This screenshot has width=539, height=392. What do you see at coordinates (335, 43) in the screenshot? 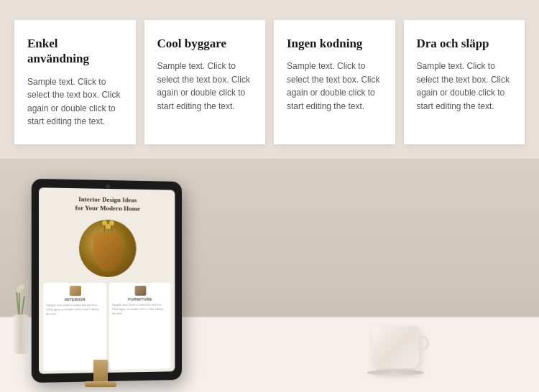
I see `card-3-title: Ingen kodning` at bounding box center [335, 43].